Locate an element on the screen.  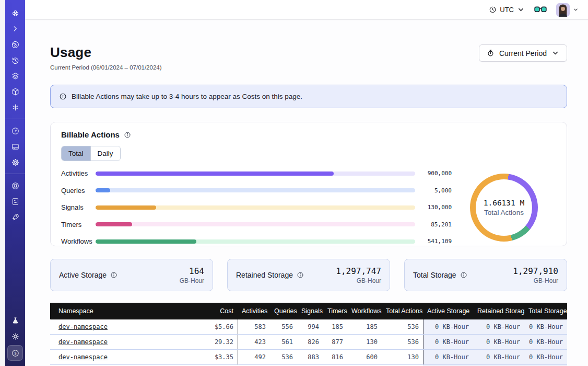
total-storage-card: Total Storage 1,297,910 GB-Hour is located at coordinates (486, 275).